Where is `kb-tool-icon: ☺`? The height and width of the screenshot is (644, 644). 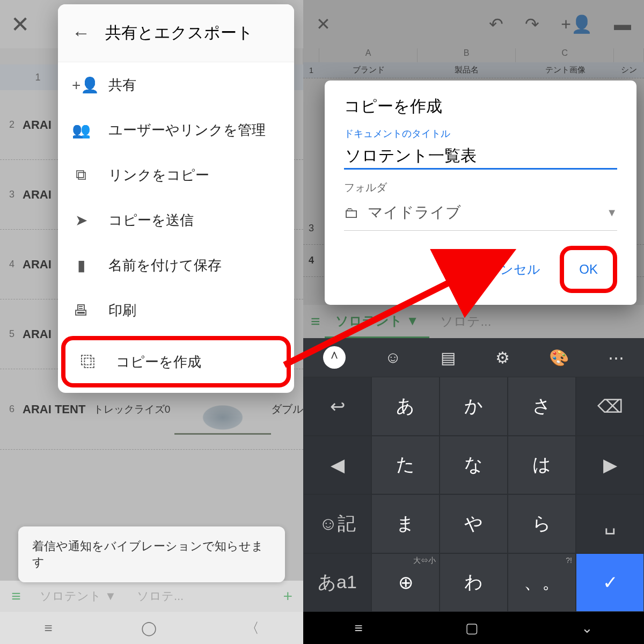
kb-tool-icon: ☺ is located at coordinates (393, 357).